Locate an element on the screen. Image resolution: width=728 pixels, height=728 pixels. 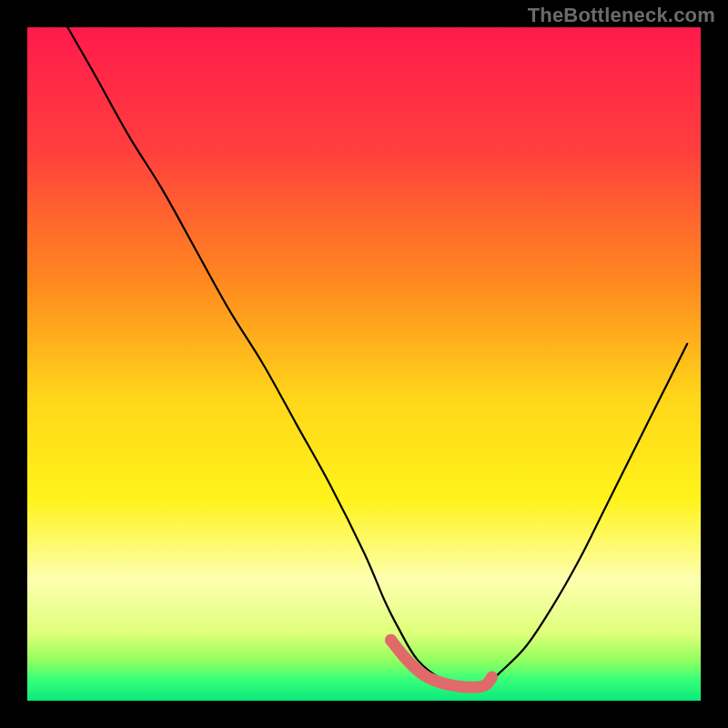
highlight-left-dot is located at coordinates (391, 641).